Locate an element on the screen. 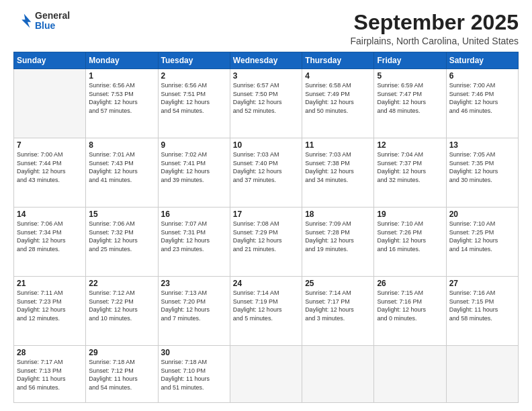  day-info: Sunrise: 7:06 AM Sunset: 7:34 PM Dayligh… is located at coordinates (50, 236).